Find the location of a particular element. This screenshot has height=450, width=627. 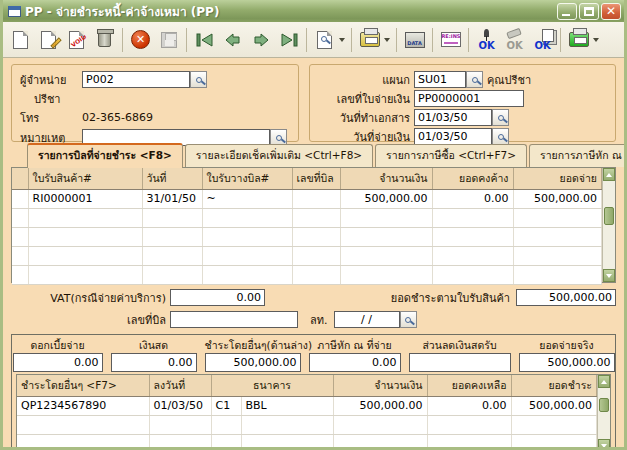

vendor-code-input is located at coordinates (136, 80).